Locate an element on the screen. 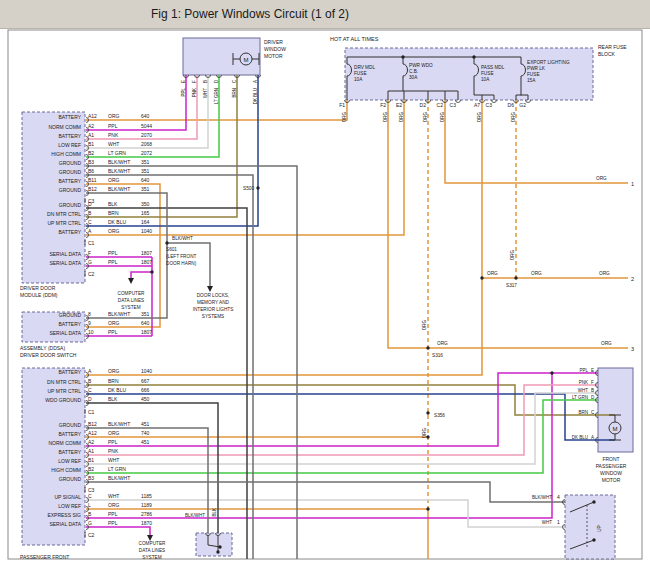  row-wire-color: DK BLU is located at coordinates (117, 390).